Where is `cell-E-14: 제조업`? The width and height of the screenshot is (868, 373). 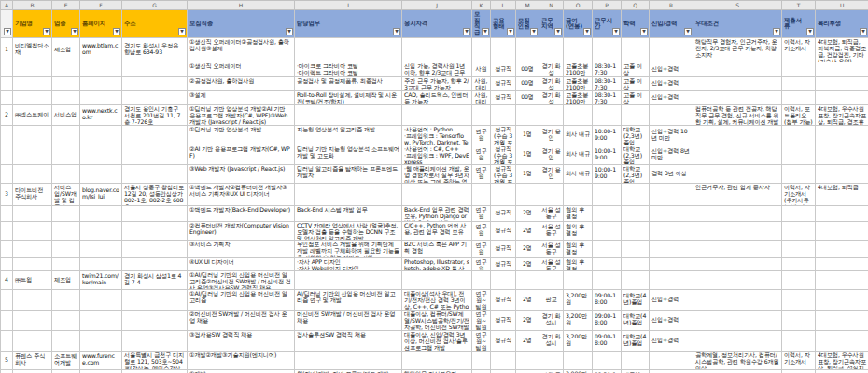 cell-E-14: 제조업 is located at coordinates (66, 280).